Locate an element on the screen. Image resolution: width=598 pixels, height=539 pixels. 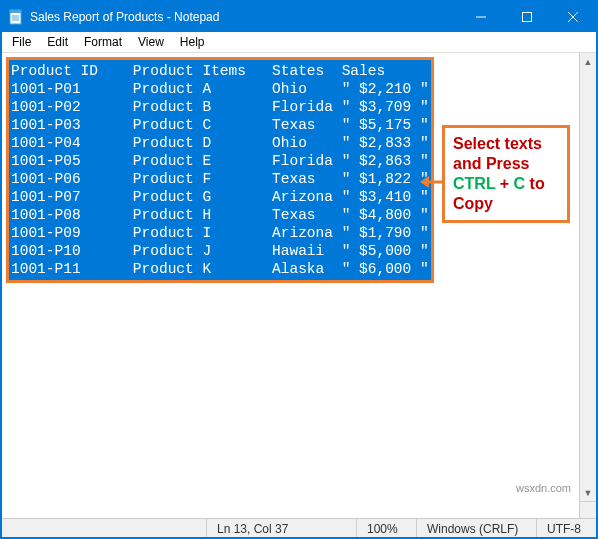
callout-plus: + is located at coordinates (504, 184).